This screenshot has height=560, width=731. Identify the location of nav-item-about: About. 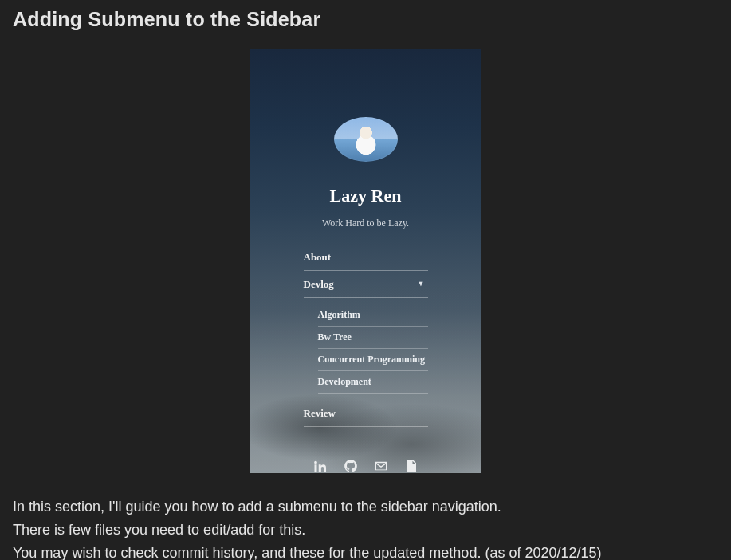
(366, 257).